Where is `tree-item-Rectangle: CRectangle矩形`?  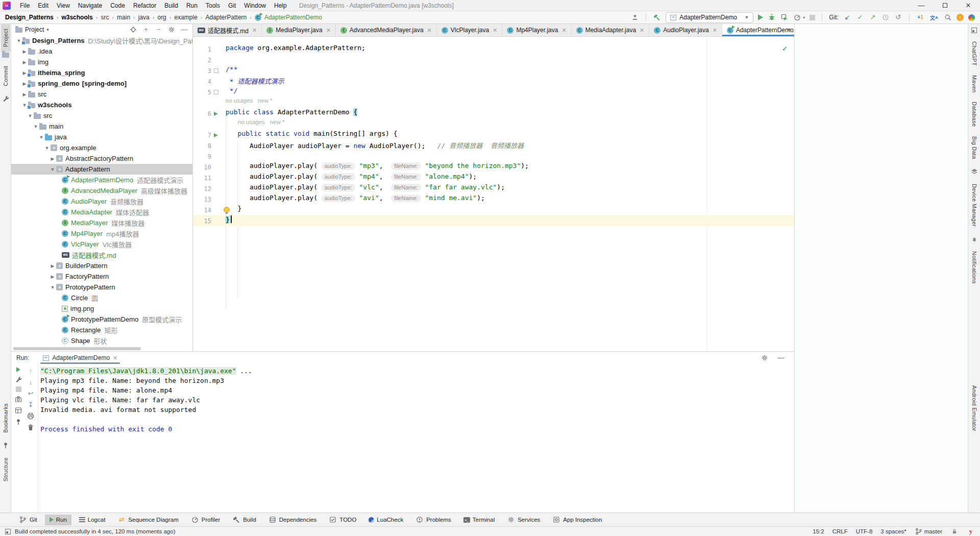 tree-item-Rectangle: CRectangle矩形 is located at coordinates (102, 330).